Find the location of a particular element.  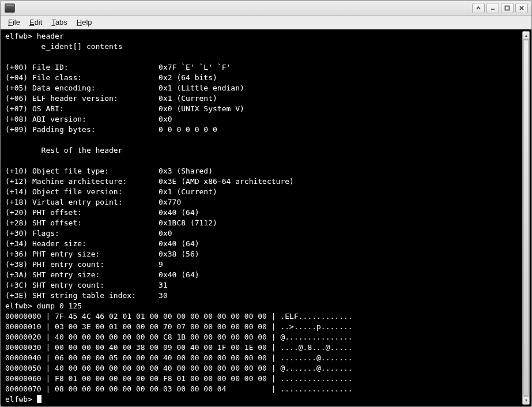

scroll-track is located at coordinates (526, 218).